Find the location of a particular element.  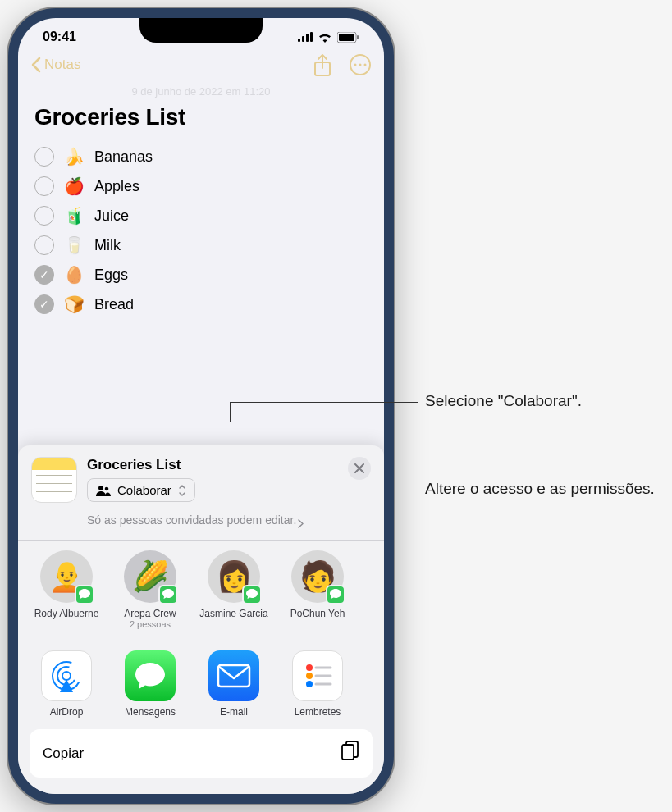

share-title: Groceries List is located at coordinates (213, 465).